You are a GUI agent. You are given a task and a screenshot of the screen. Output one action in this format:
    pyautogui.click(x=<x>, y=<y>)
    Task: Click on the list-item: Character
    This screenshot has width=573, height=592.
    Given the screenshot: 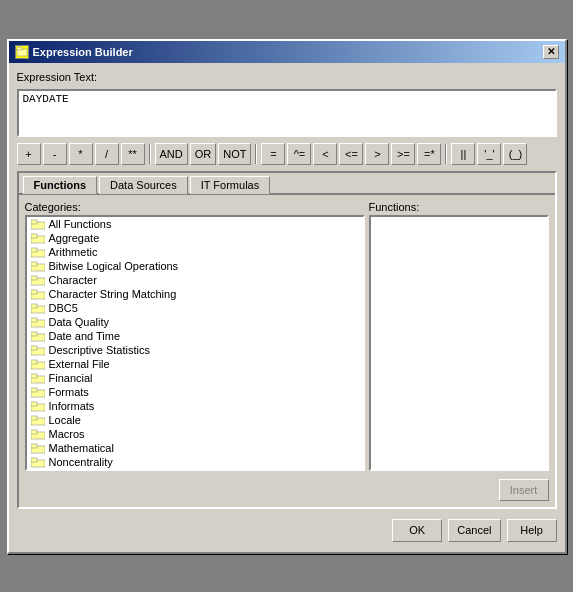 What is the action you would take?
    pyautogui.click(x=195, y=280)
    